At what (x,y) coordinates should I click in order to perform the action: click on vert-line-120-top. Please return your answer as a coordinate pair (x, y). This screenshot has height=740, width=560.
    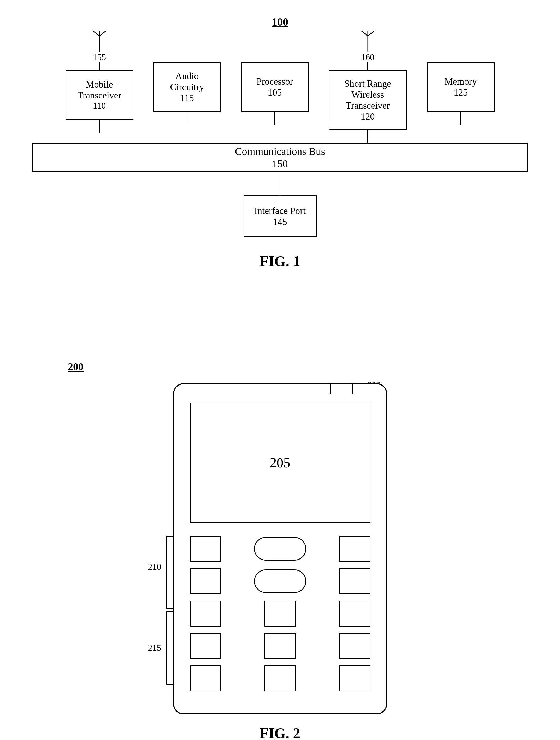
    Looking at the image, I should click on (368, 66).